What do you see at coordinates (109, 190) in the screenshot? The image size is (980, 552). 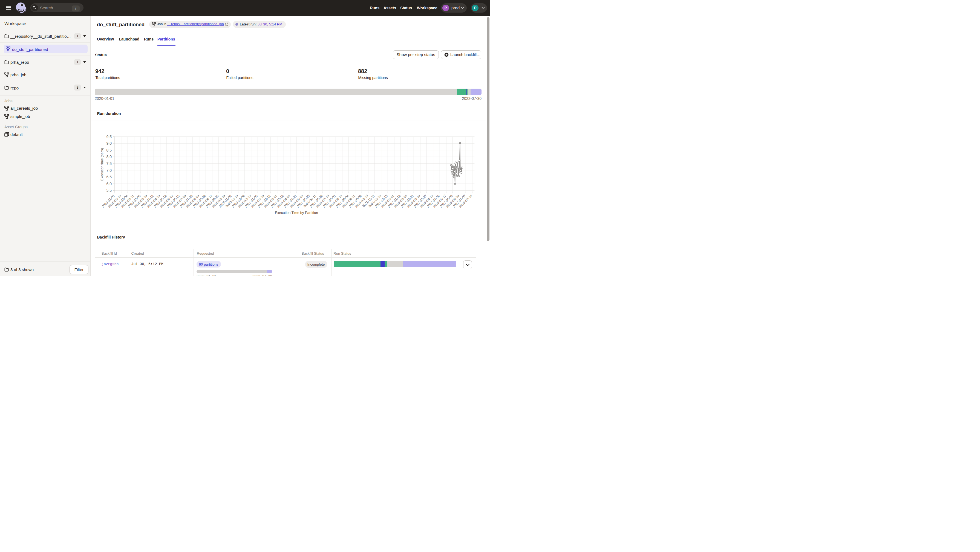 I see `svg-text: 5.5` at bounding box center [109, 190].